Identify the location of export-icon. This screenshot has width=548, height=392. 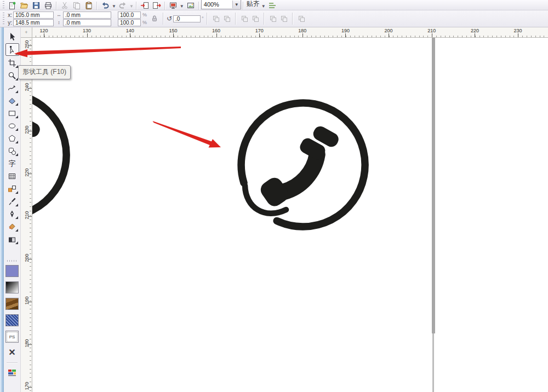
(157, 5).